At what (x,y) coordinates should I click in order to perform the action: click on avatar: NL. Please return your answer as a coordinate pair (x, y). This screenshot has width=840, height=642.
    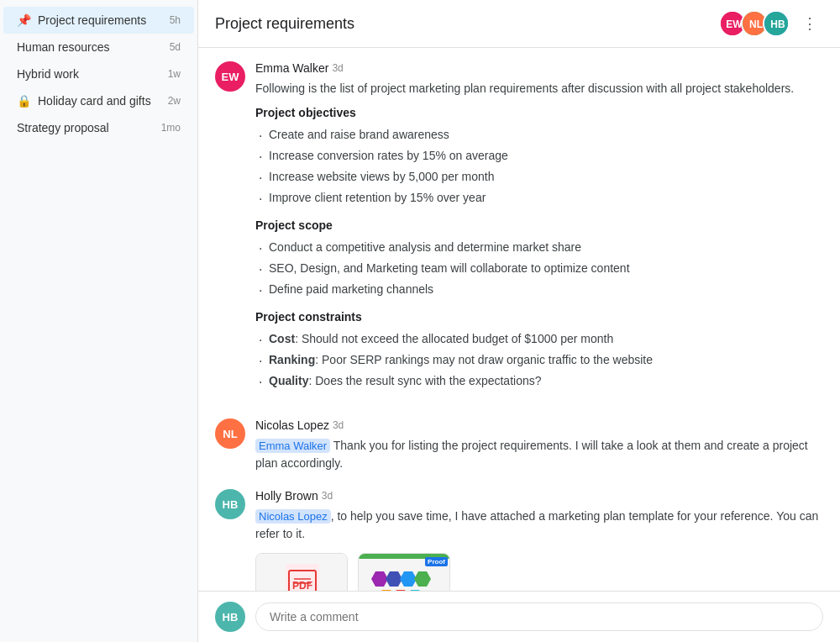
    Looking at the image, I should click on (230, 434).